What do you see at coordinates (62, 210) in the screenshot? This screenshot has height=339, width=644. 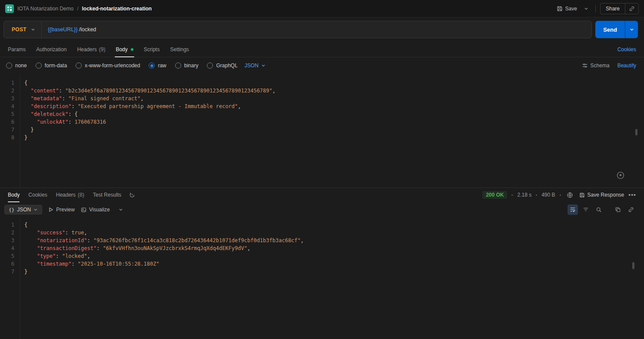 I see `preview-button: Preview` at bounding box center [62, 210].